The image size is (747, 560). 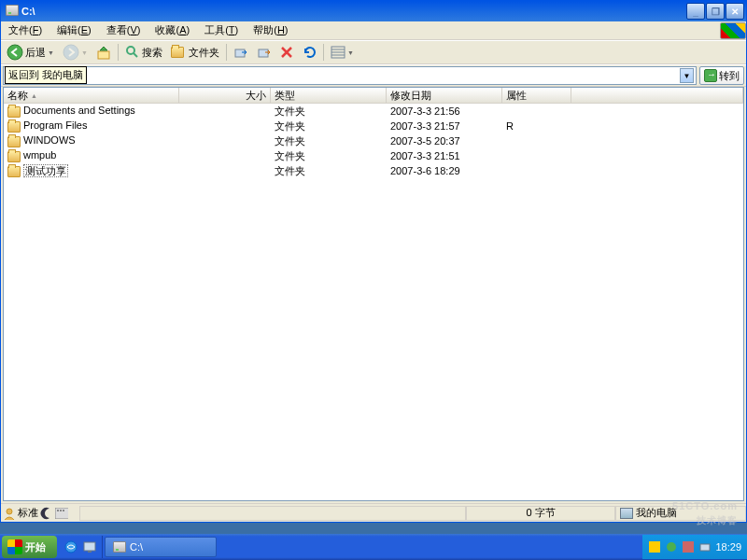 What do you see at coordinates (374, 76) in the screenshot?
I see `address-bar: ▼ 转到` at bounding box center [374, 76].